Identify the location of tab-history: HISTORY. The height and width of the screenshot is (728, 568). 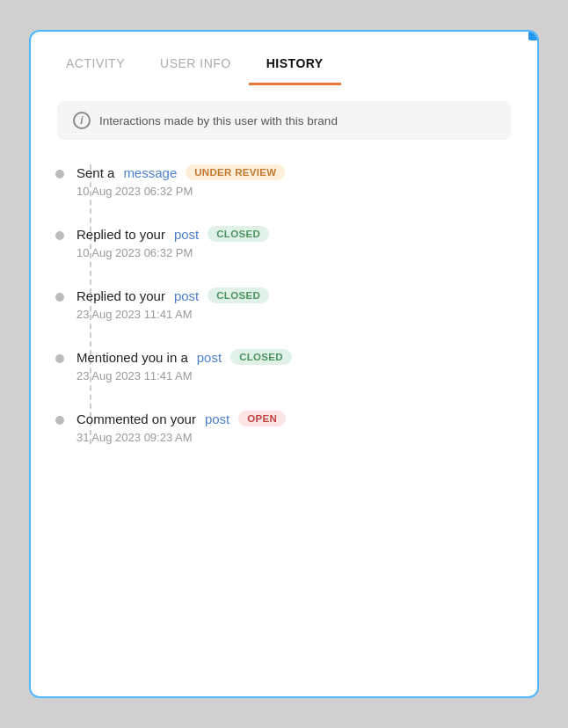
(295, 70).